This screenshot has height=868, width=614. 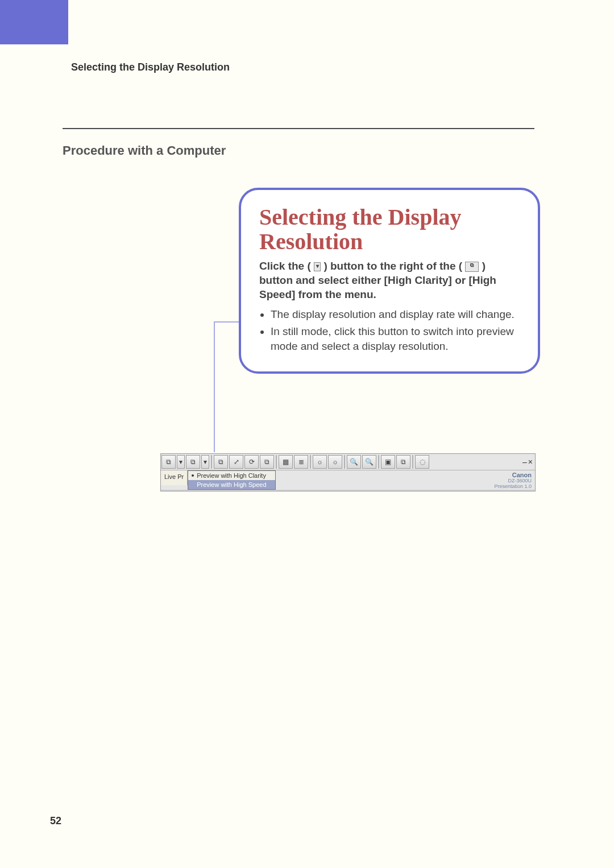 What do you see at coordinates (193, 485) in the screenshot?
I see `selected-dot-placeholder` at bounding box center [193, 485].